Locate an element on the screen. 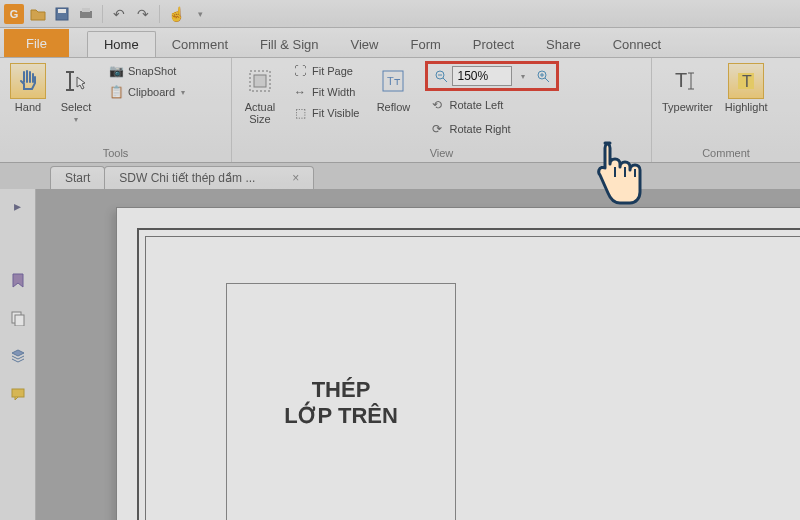  save-icon is located at coordinates (62, 14).